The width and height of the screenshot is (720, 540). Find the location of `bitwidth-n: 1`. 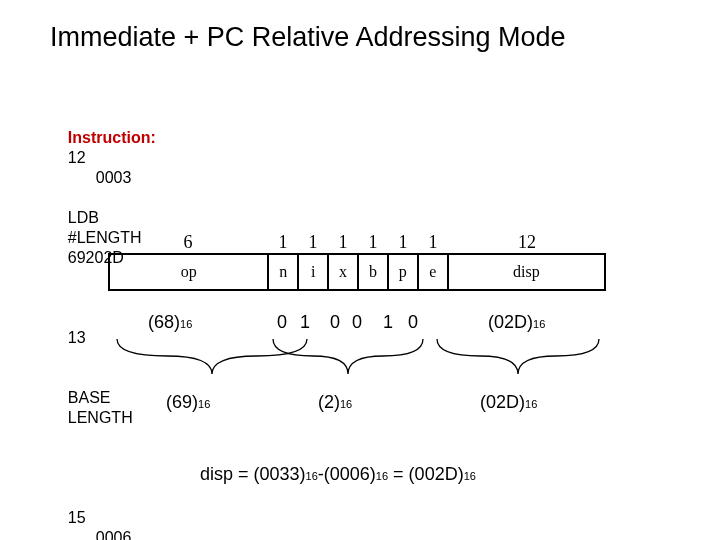

bitwidth-n: 1 is located at coordinates (283, 242).